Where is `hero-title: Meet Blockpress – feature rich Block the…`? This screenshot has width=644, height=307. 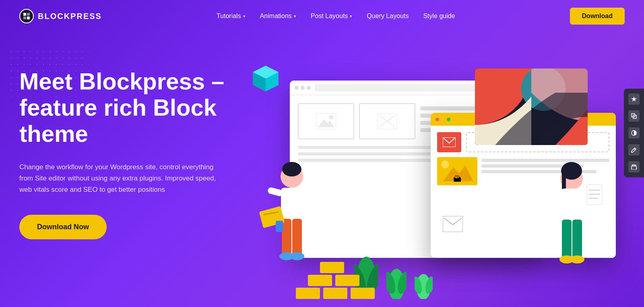
hero-title: Meet Blockpress – feature rich Block the… is located at coordinates (136, 108).